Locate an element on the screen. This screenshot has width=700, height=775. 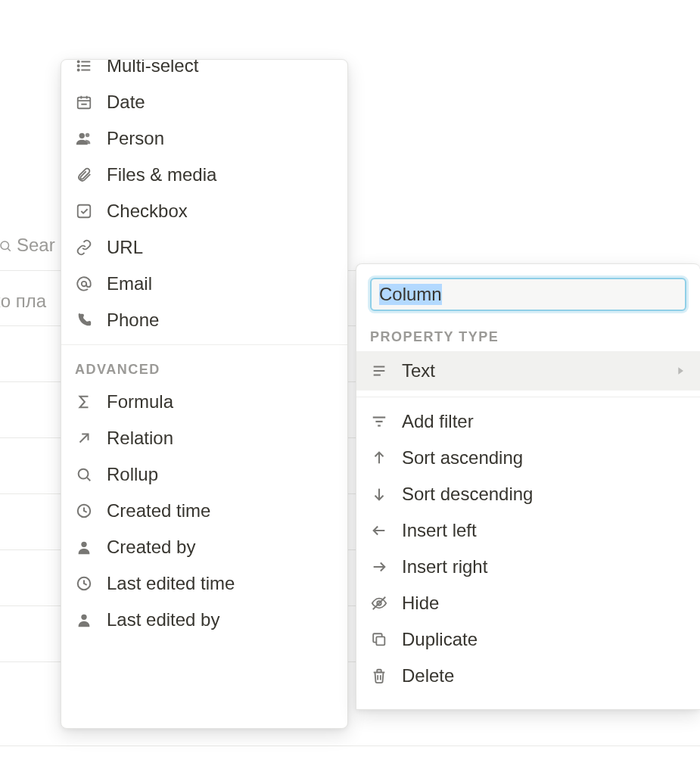
table-cell-text: ко пла is located at coordinates (23, 301).